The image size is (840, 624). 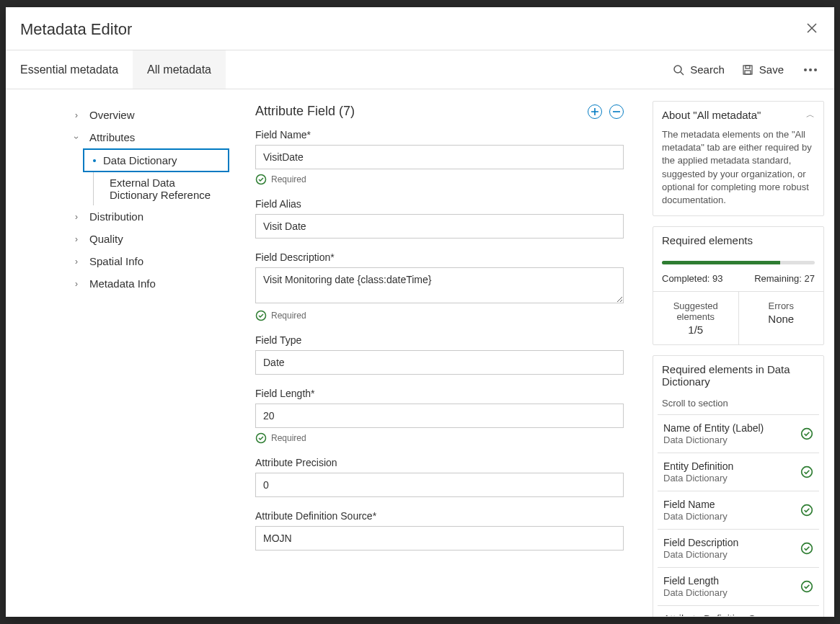 What do you see at coordinates (616, 112) in the screenshot?
I see `remove-field-icon` at bounding box center [616, 112].